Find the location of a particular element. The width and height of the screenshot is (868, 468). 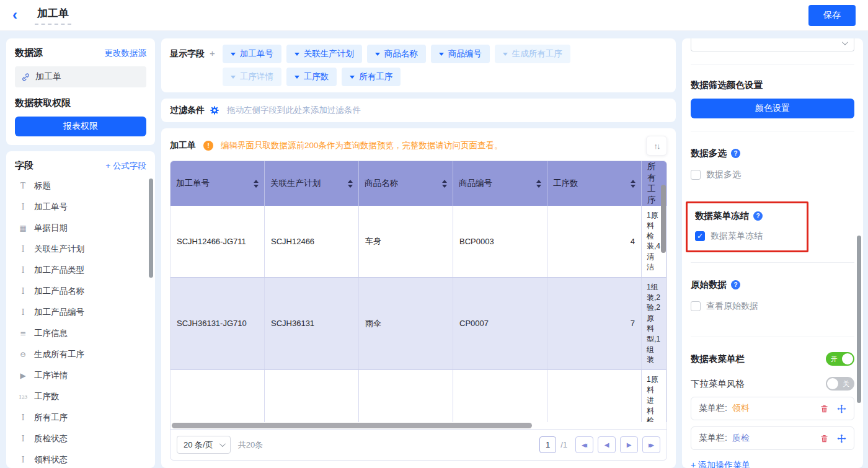

last-page-button: ▶▶ is located at coordinates (651, 445).